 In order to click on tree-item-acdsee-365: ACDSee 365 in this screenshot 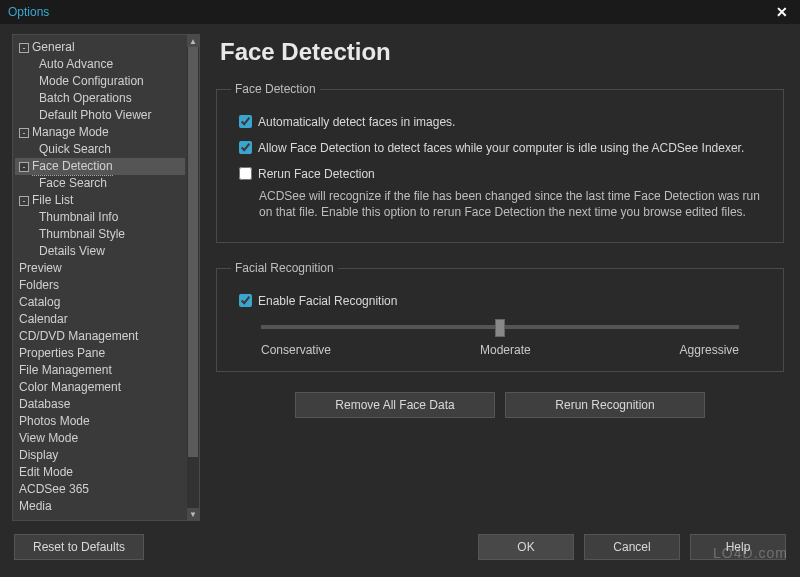, I will do `click(100, 490)`.